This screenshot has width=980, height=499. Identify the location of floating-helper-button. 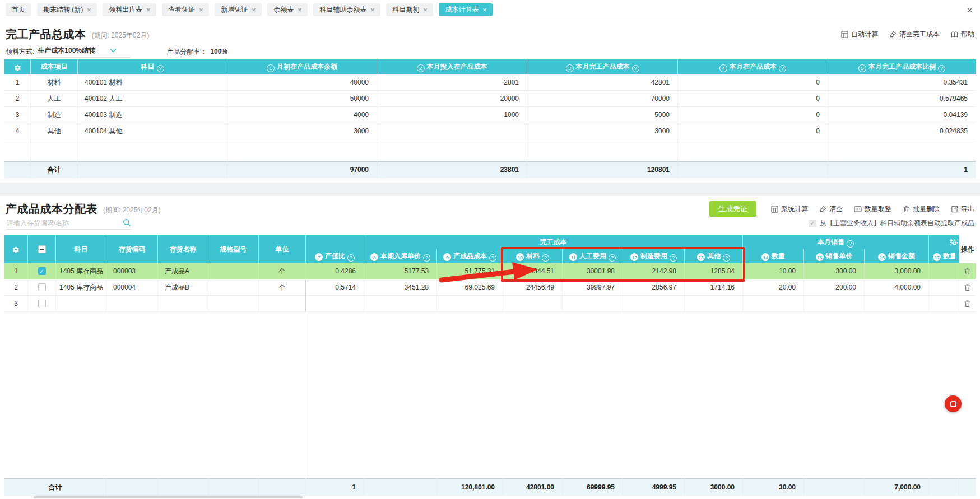
(953, 404).